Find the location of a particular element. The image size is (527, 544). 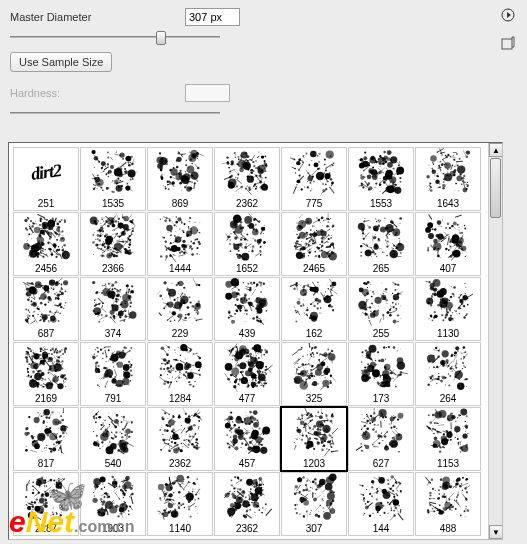

slider-thumb is located at coordinates (161, 38).